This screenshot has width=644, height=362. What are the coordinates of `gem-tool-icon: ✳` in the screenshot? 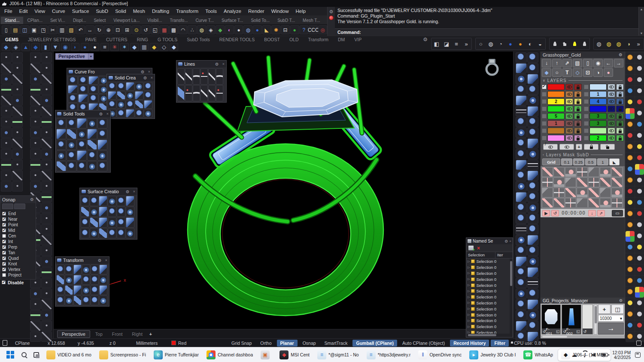 It's located at (115, 47).